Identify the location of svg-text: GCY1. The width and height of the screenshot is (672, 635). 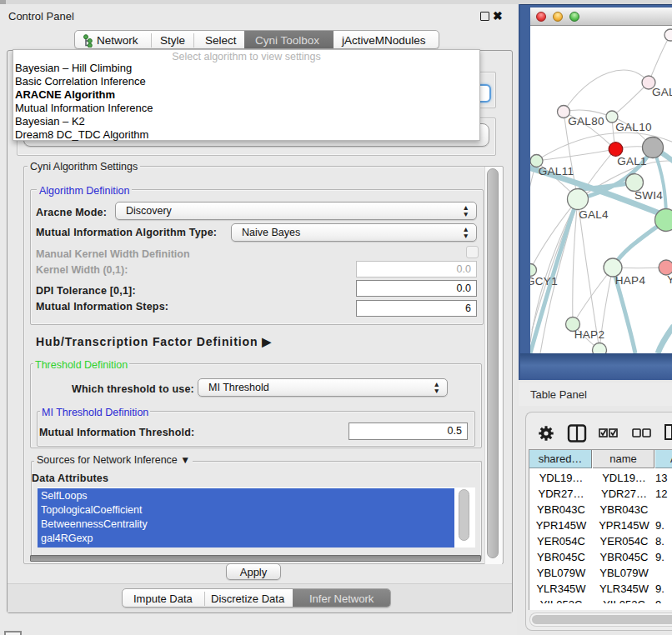
(544, 282).